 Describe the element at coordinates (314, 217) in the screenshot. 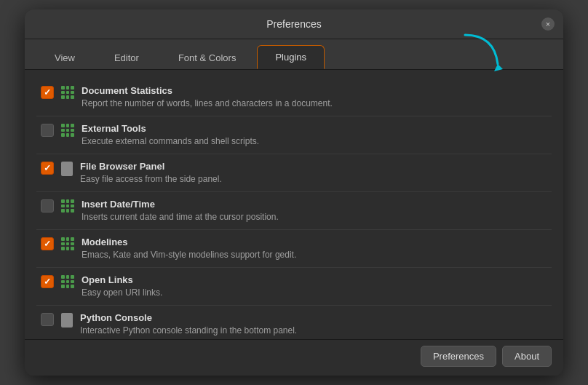

I see `plugin-desc: Inserts current date and time at the cur…` at that location.